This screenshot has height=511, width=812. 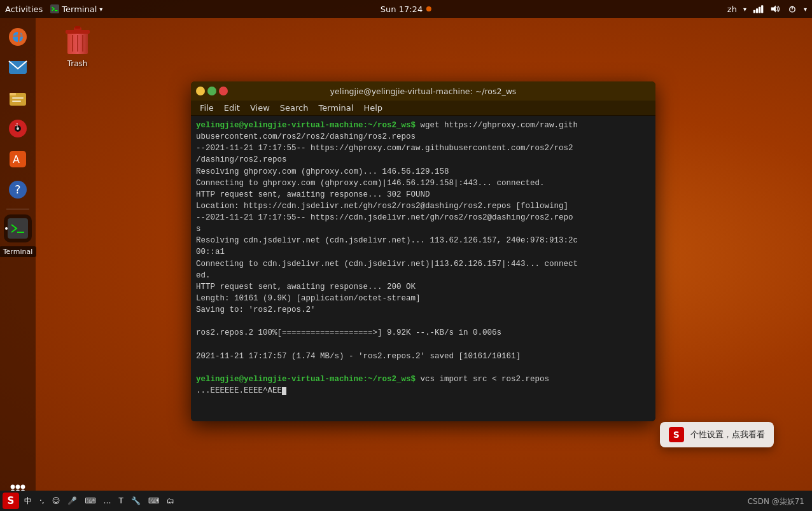 I want to click on menu-terminal: Terminal, so click(x=336, y=108).